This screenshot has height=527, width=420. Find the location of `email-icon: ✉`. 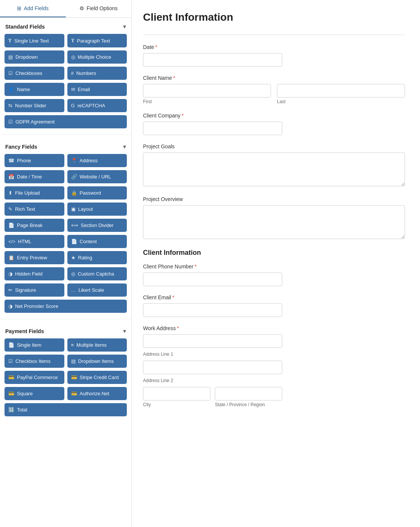

email-icon: ✉ is located at coordinates (73, 90).